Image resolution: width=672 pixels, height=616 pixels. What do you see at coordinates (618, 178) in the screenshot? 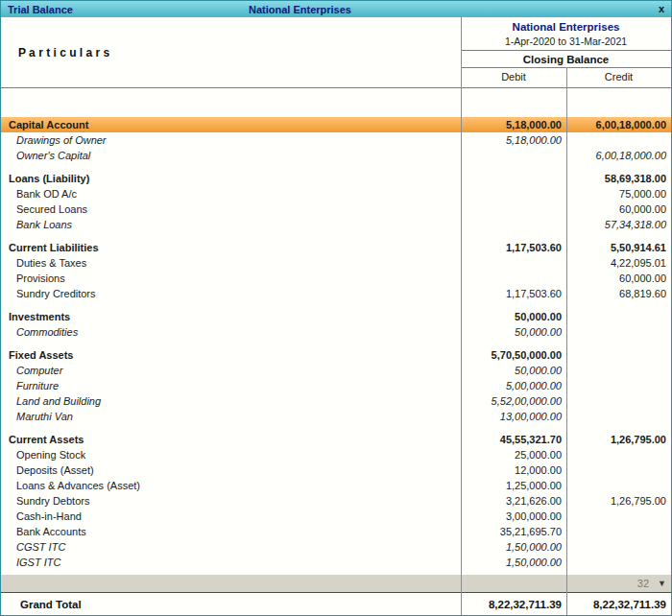
I see `credit-amount: 58,69,318.00` at bounding box center [618, 178].